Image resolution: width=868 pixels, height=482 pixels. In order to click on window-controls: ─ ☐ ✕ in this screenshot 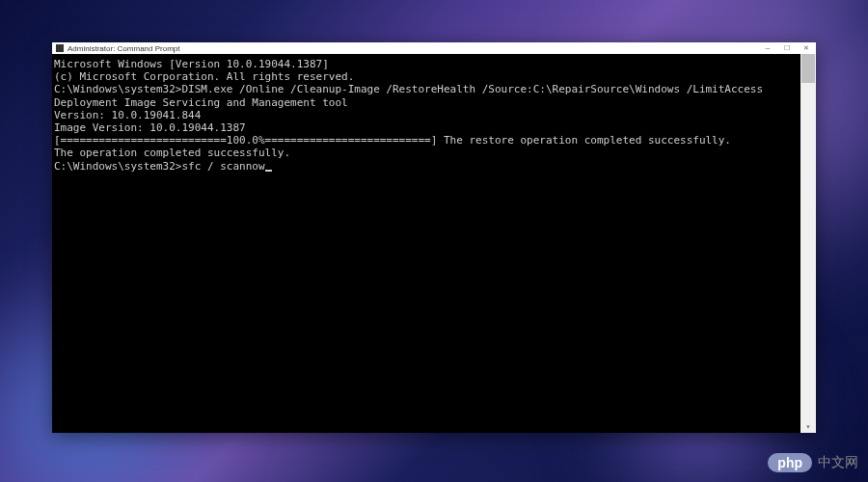, I will do `click(787, 48)`.